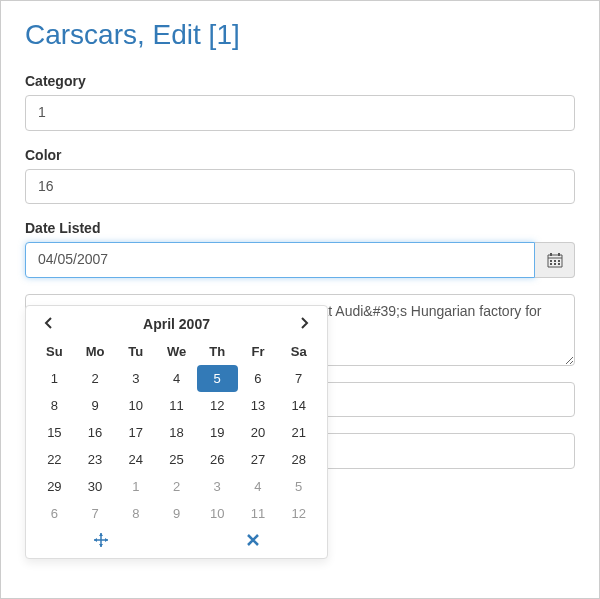 This screenshot has height=599, width=600. I want to click on calendar-day: 21, so click(298, 432).